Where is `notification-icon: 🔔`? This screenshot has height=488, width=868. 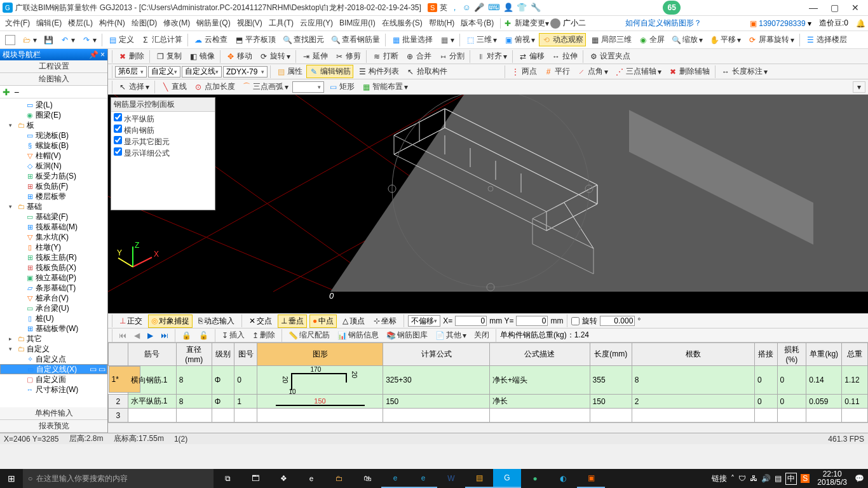 notification-icon: 🔔 is located at coordinates (860, 24).